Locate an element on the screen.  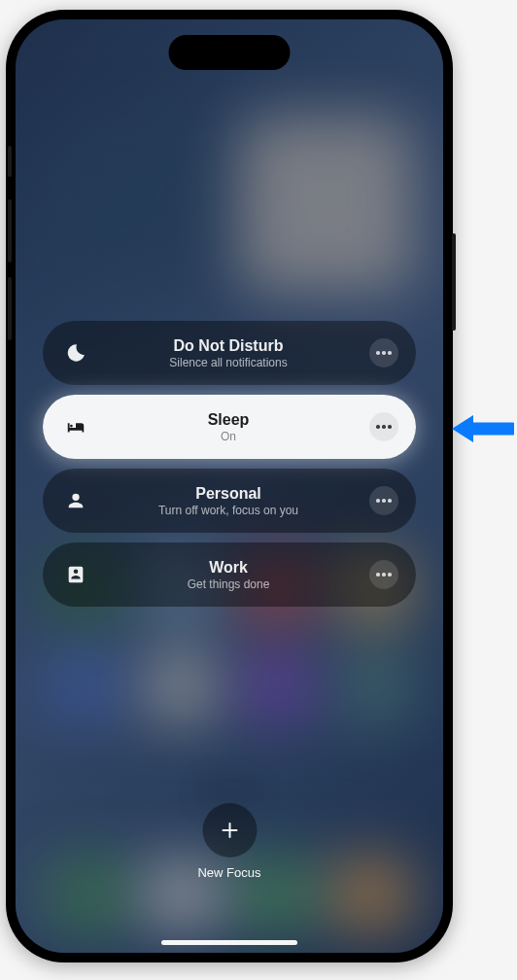
focus-text: Do Not Disturb Silence all notifications is located at coordinates (228, 354).